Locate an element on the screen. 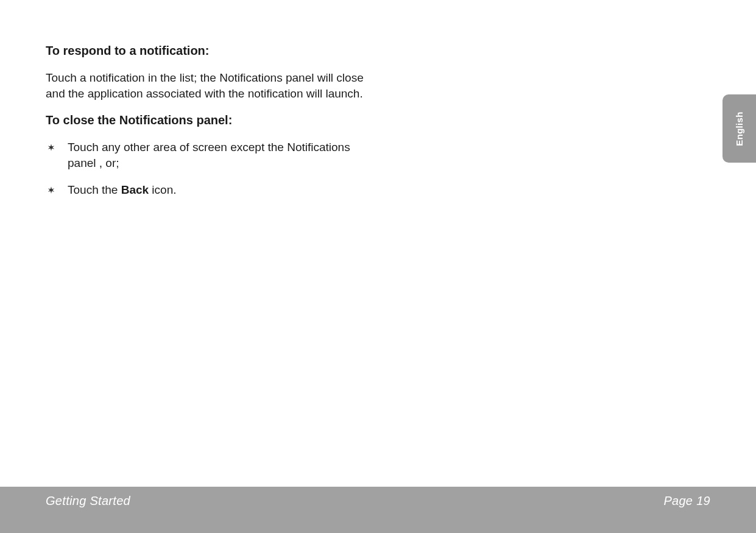  list-text-suffix: icon. is located at coordinates (162, 190).